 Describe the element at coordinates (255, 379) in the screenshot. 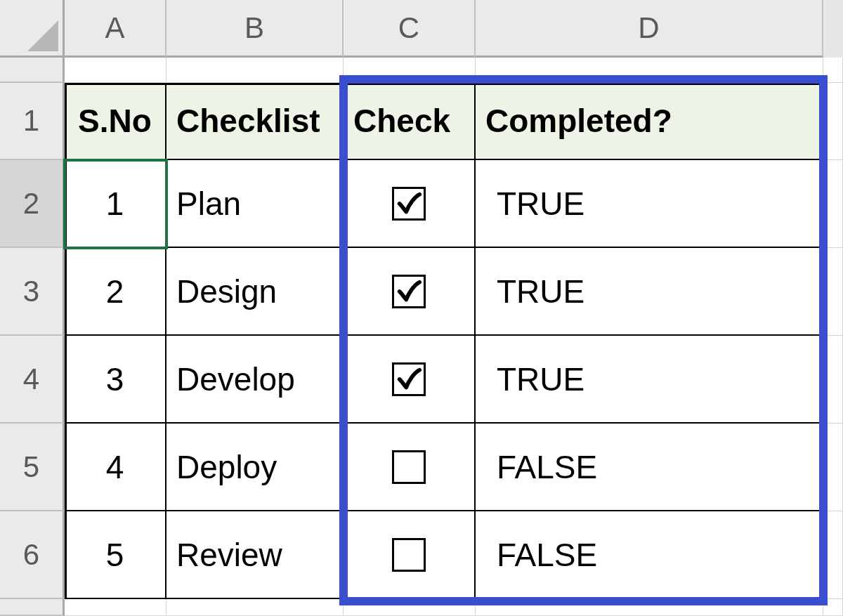

I see `cell-B4: Develop` at that location.